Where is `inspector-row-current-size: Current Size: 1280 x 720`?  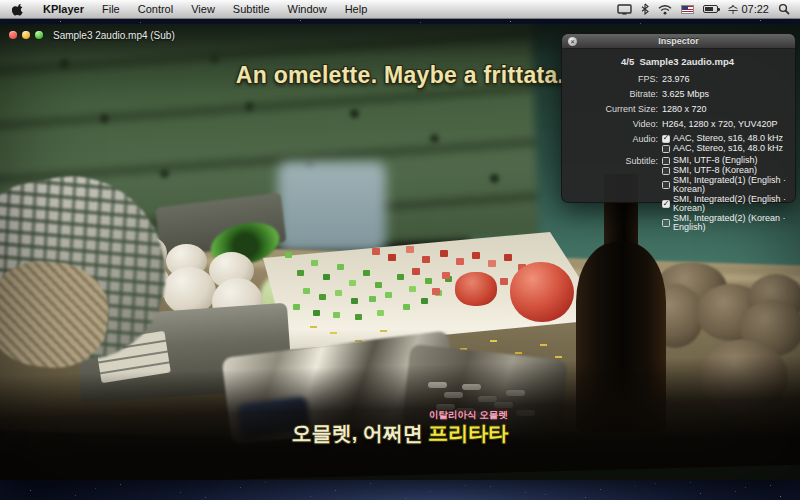
inspector-row-current-size: Current Size: 1280 x 720 is located at coordinates (678, 109).